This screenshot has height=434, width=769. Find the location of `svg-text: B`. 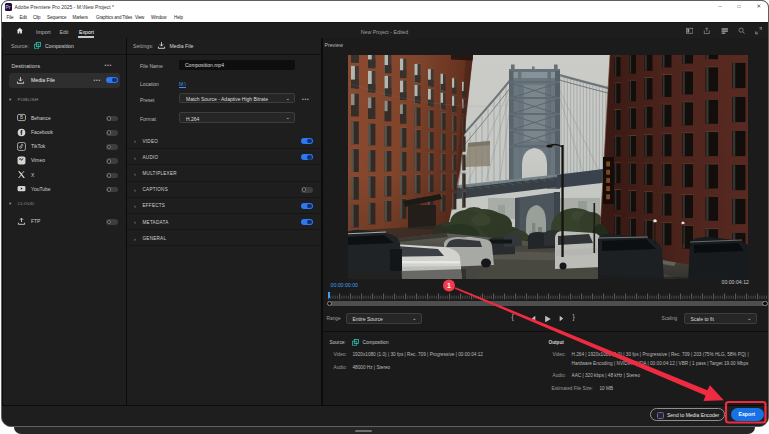

svg-text: B is located at coordinates (20, 118).